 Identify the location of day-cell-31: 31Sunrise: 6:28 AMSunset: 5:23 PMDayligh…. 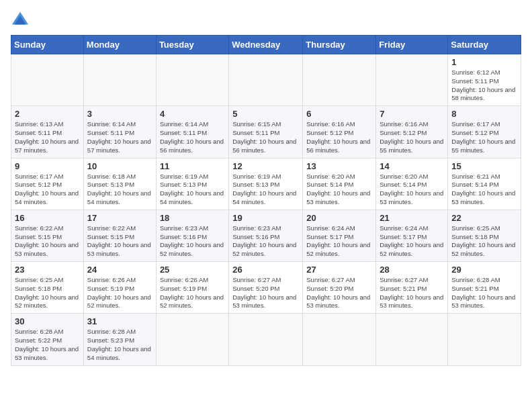
(120, 340).